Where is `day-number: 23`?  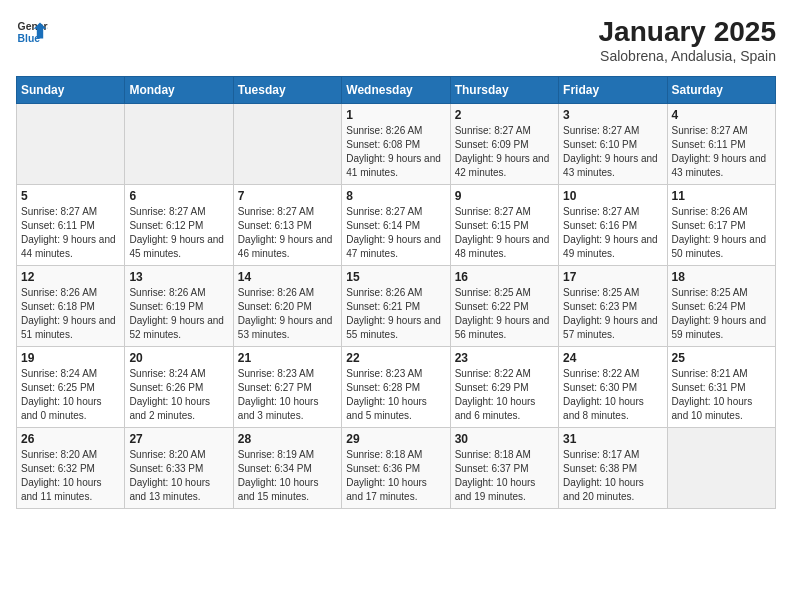 day-number: 23 is located at coordinates (504, 358).